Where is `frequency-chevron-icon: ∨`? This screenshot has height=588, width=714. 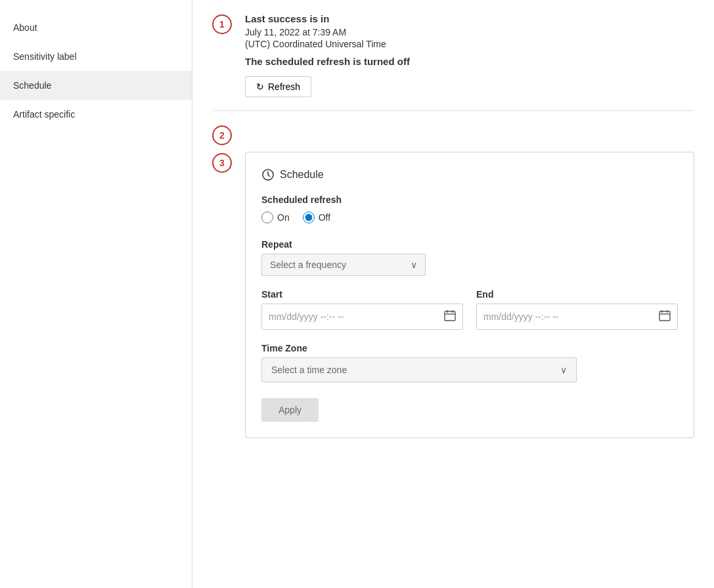
frequency-chevron-icon: ∨ is located at coordinates (414, 265).